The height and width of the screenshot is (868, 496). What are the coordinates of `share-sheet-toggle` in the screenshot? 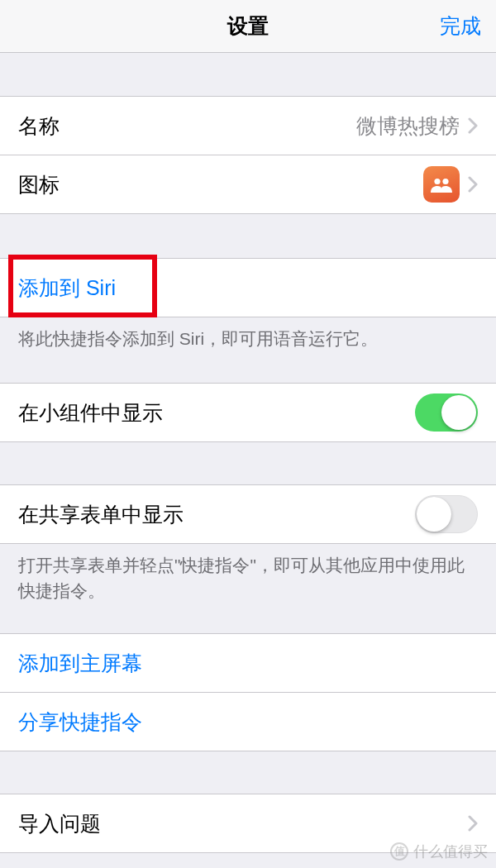 It's located at (446, 514).